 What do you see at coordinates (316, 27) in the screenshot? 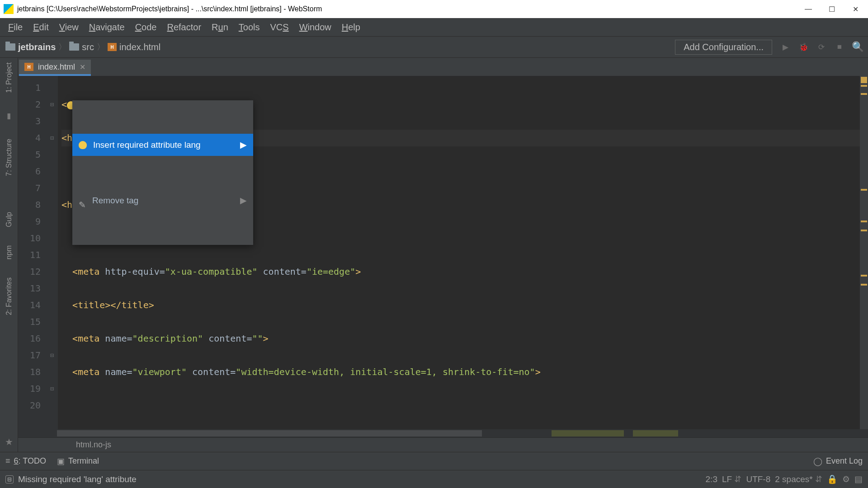
I see `menu-window: Window` at bounding box center [316, 27].